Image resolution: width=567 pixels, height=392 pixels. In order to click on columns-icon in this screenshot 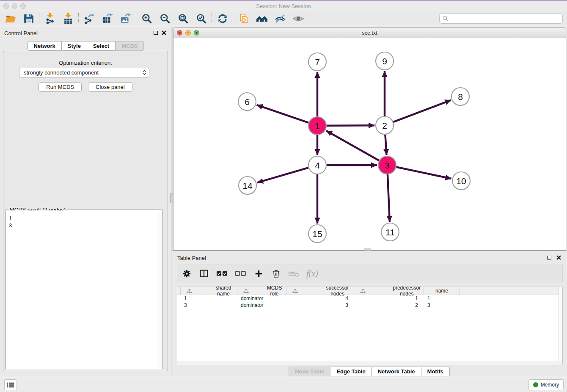, I will do `click(204, 273)`.